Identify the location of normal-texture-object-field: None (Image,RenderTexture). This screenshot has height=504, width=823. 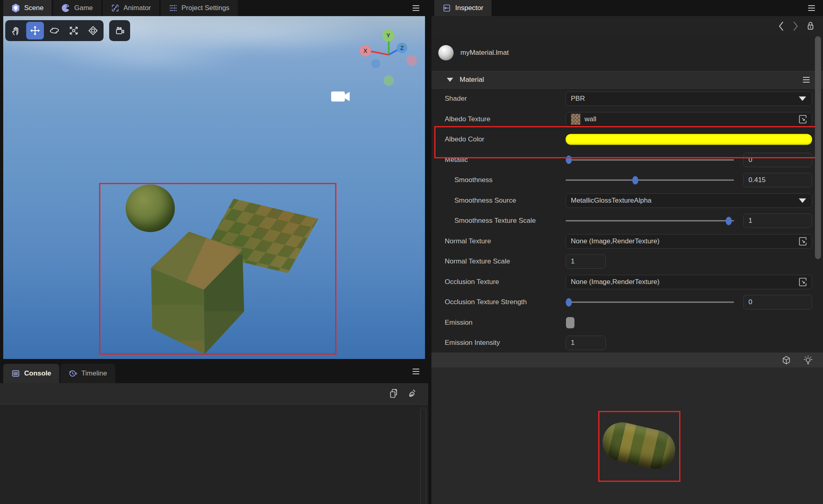
(689, 241).